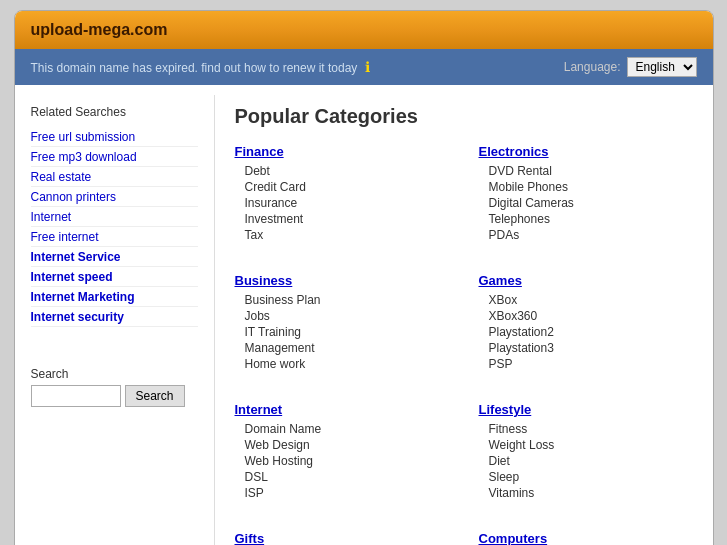  Describe the element at coordinates (364, 67) in the screenshot. I see `notification-bar: This domain name has expired. find out h…` at that location.